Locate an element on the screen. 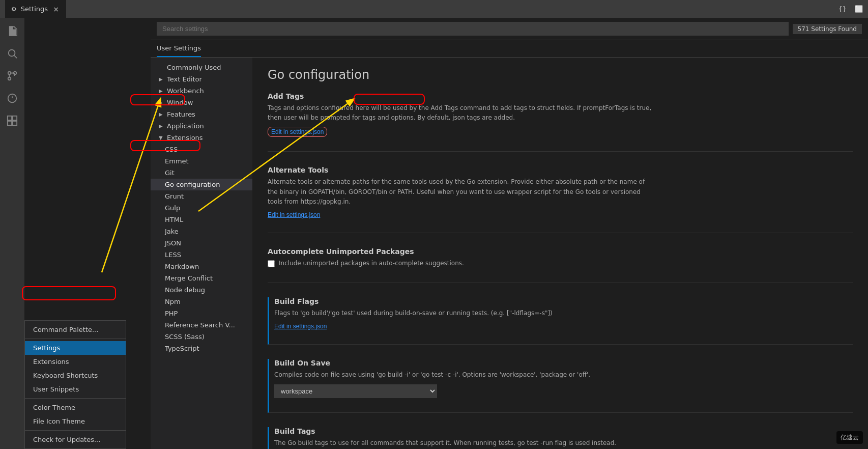  nav-jake: Jake is located at coordinates (201, 231).